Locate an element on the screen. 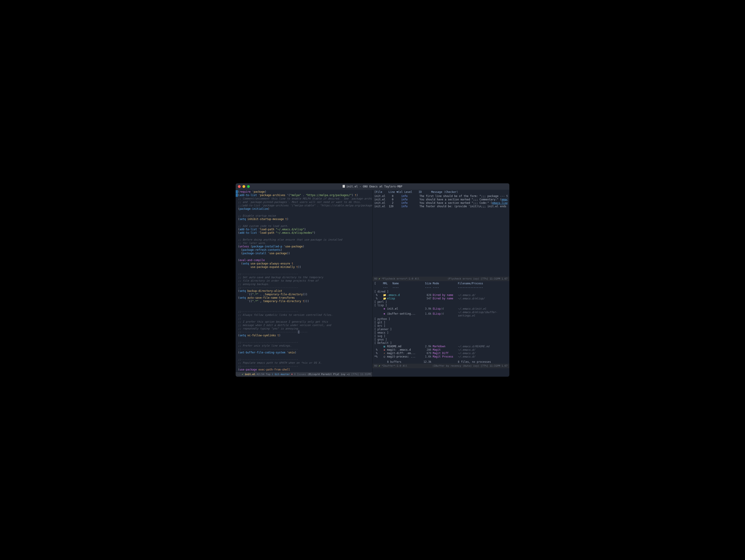  ibuffer-group: [ git ] is located at coordinates (441, 323).